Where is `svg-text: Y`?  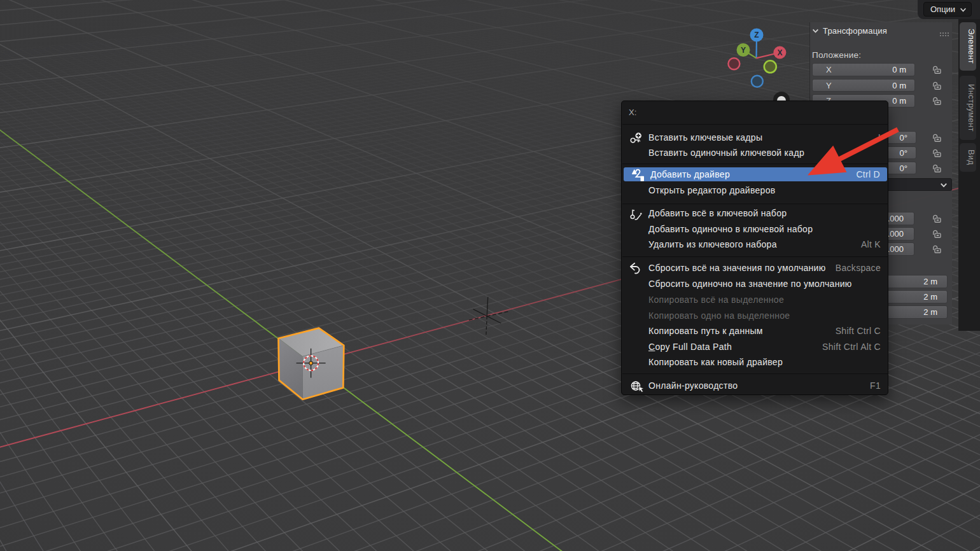 svg-text: Y is located at coordinates (743, 50).